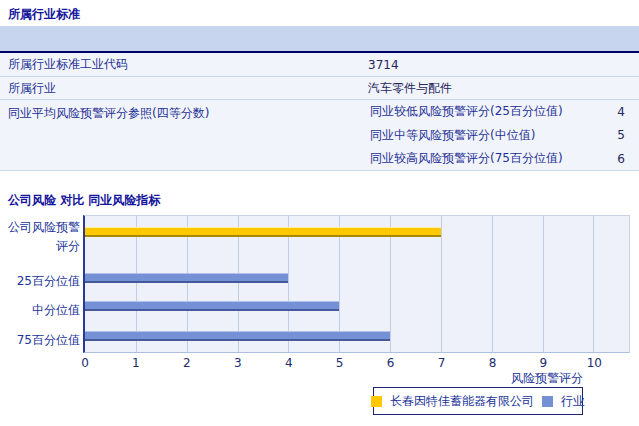 This screenshot has height=426, width=639. What do you see at coordinates (40, 282) in the screenshot?
I see `category-label: 25百分位值` at bounding box center [40, 282].